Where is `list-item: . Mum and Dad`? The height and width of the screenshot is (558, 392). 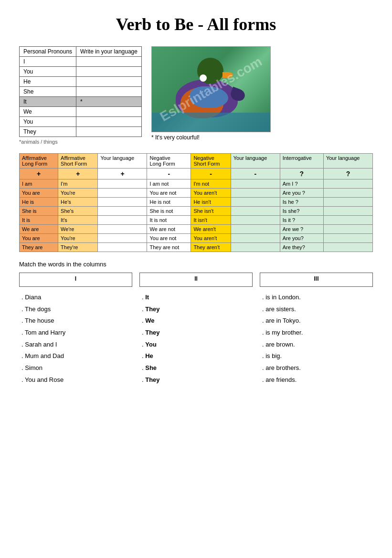
list-item: . Mum and Dad is located at coordinates (75, 356).